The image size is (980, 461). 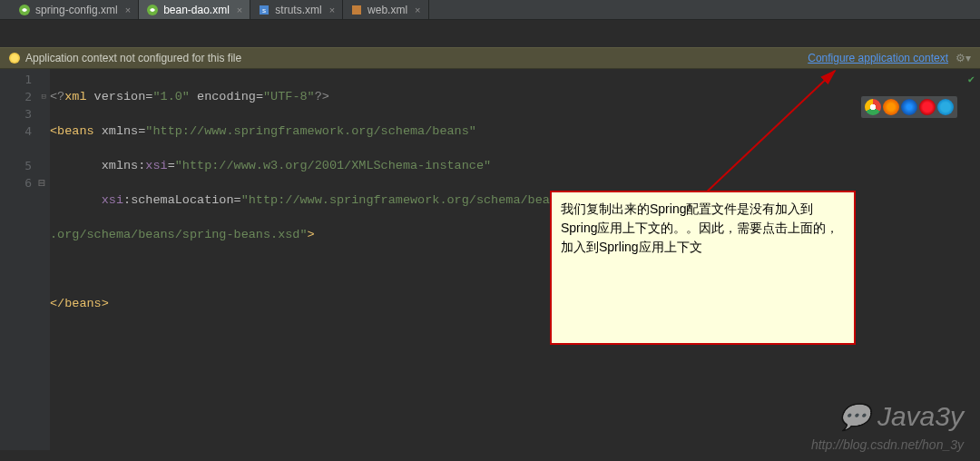 I want to click on fold-icon: ⊟, so click(x=44, y=96).